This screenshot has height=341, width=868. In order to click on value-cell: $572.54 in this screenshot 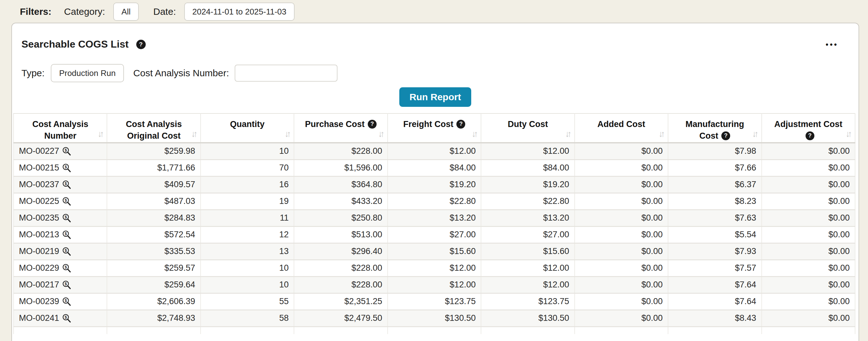, I will do `click(154, 235)`.